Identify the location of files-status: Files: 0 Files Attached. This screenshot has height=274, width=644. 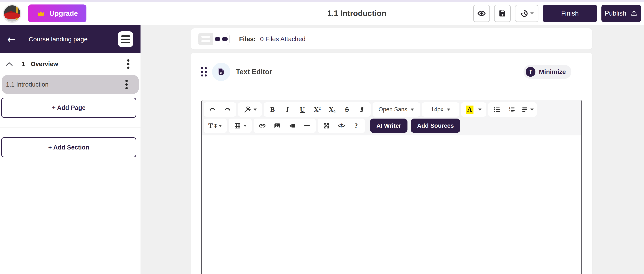
(272, 39).